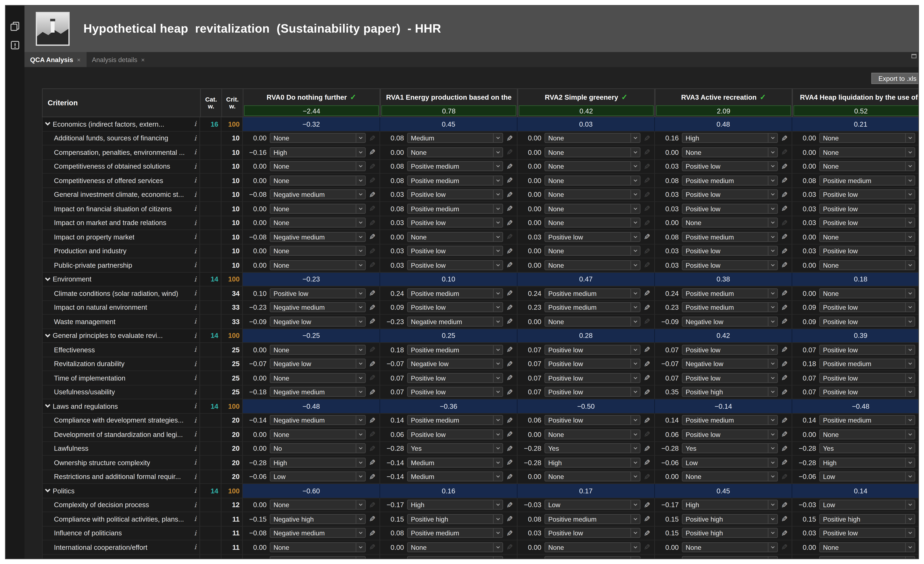 Image resolution: width=924 pixels, height=564 pixels. I want to click on tab-close-icon: ×, so click(143, 60).